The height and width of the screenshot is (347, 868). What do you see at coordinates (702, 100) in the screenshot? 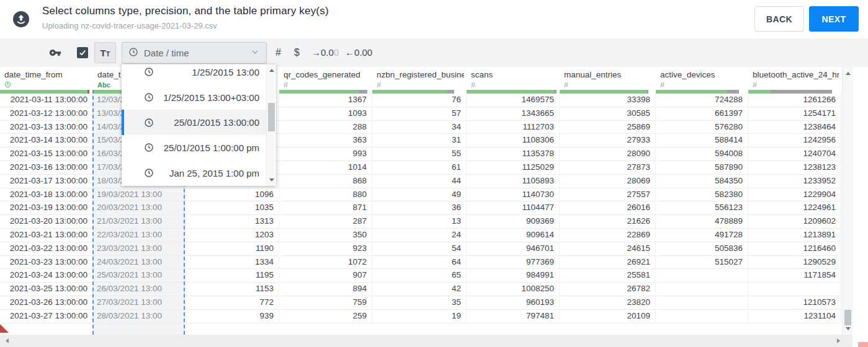
I see `table-cell: 724288` at bounding box center [702, 100].